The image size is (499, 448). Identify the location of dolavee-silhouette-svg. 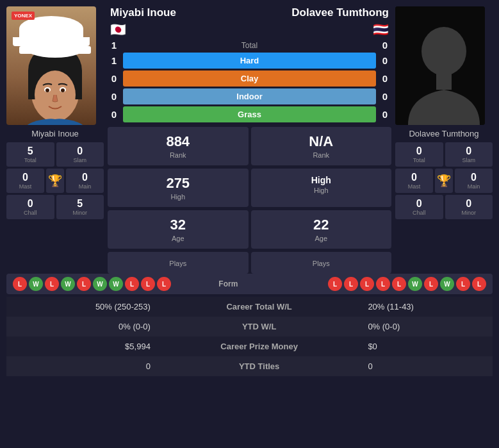
(440, 65).